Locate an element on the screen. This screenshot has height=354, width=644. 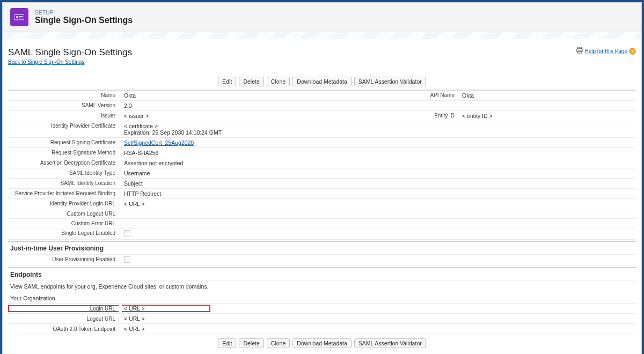
help-link: Help for this Page is located at coordinates (606, 51).